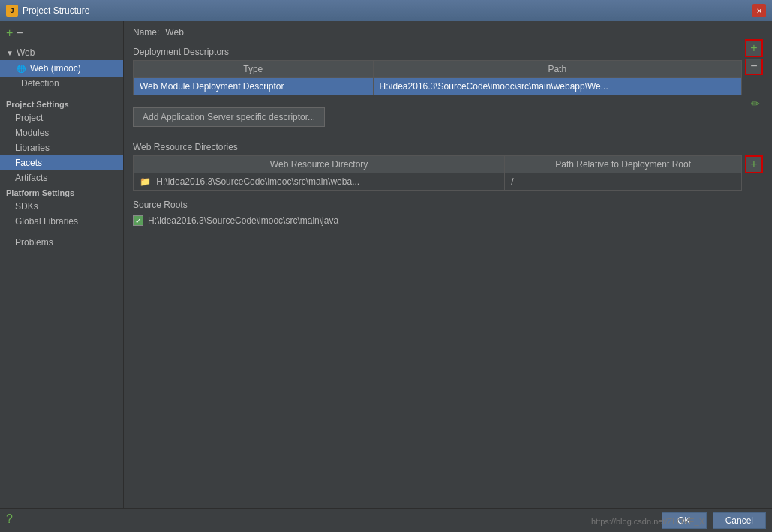 Image resolution: width=772 pixels, height=532 pixels. I want to click on source-root-path: H:\idea2016.3\SourceCode\imooc\src\main\…, so click(243, 221).